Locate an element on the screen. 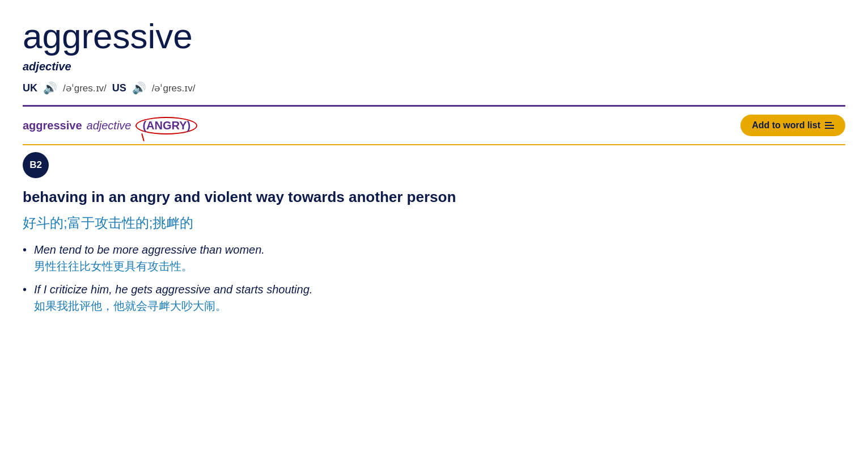  example-item-2: If I criticize him, he gets aggressive a… is located at coordinates (434, 298).